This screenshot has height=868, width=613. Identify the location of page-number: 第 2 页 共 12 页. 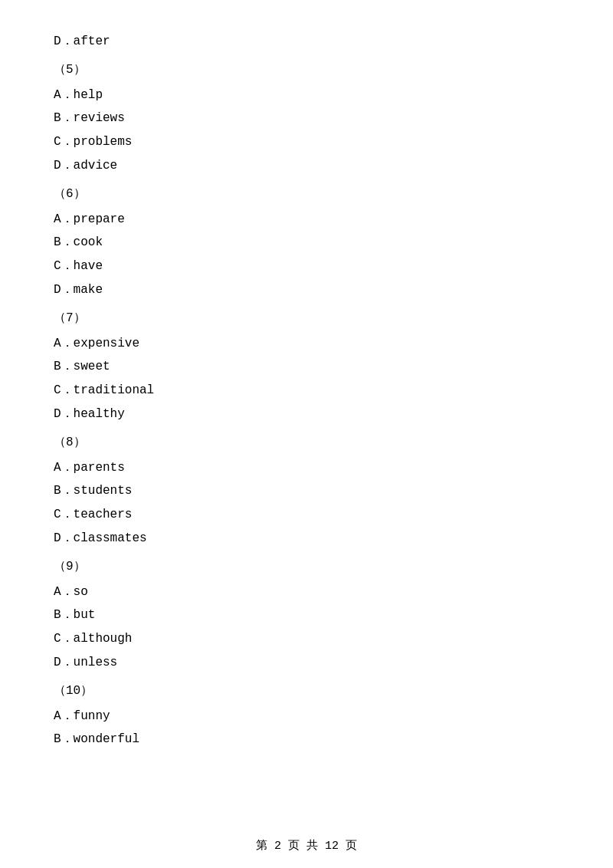
(306, 847).